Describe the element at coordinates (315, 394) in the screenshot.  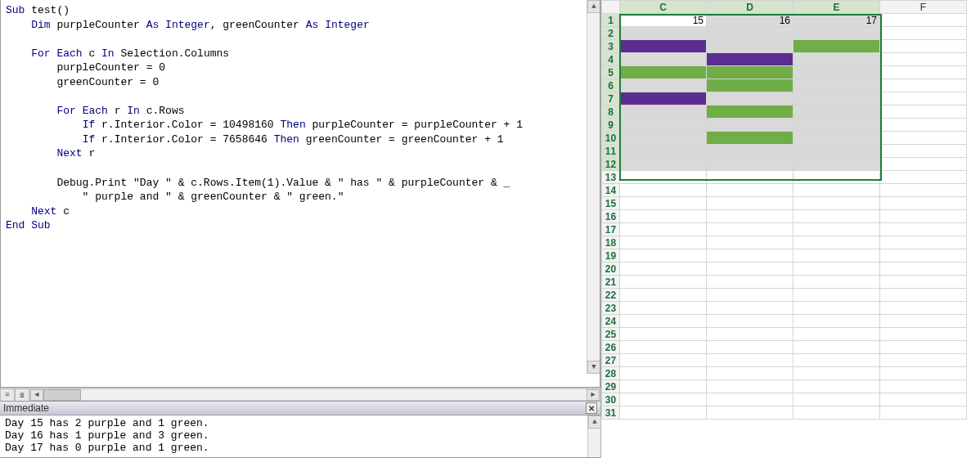
I see `hscroll-track: ◄ ►` at that location.